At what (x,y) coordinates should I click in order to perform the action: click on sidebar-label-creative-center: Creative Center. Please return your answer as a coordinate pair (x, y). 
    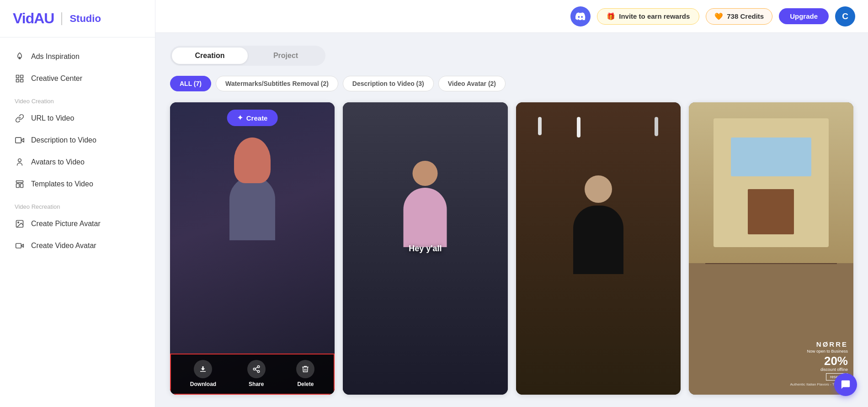
    Looking at the image, I should click on (57, 79).